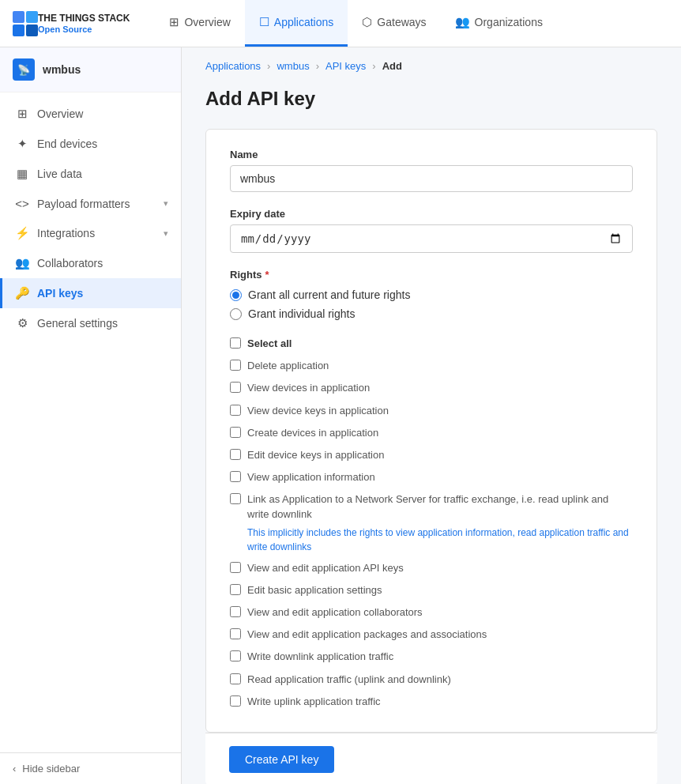 The width and height of the screenshot is (681, 784). Describe the element at coordinates (325, 568) in the screenshot. I see `view-edit-api-keys-label: View and edit application API keys` at that location.